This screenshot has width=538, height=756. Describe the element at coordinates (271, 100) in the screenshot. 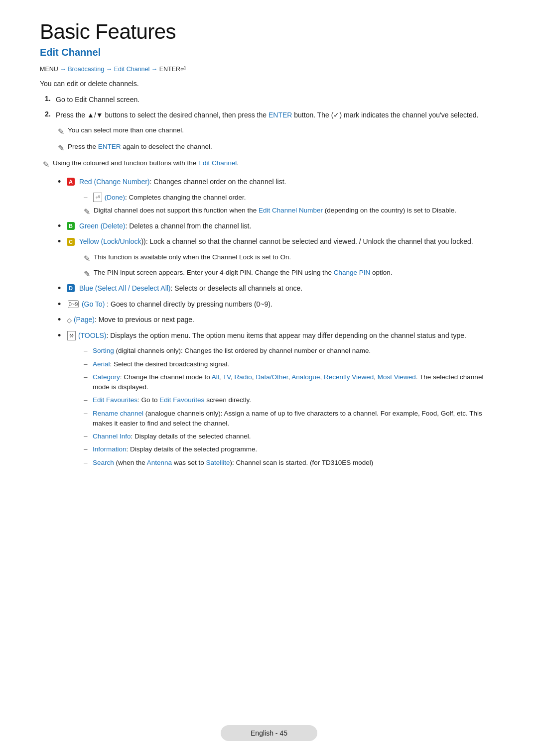

I see `step-1: 1. Go to Edit Channel screen.` at that location.